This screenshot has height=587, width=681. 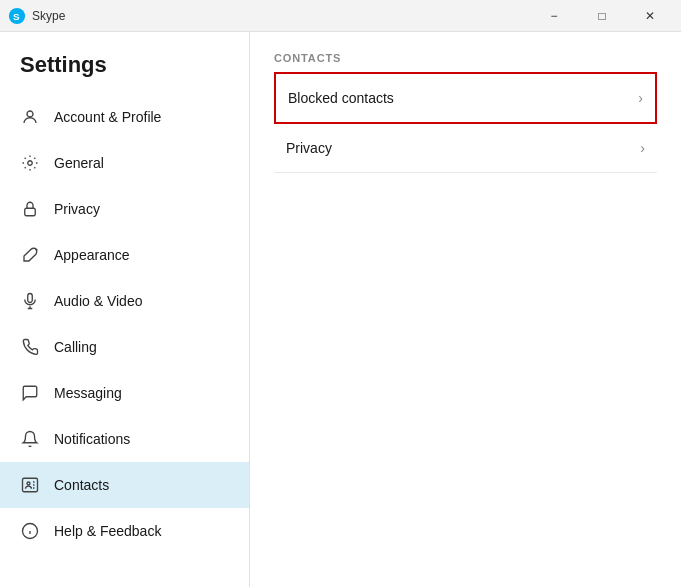 What do you see at coordinates (124, 65) in the screenshot?
I see `settings-heading: Settings` at bounding box center [124, 65].